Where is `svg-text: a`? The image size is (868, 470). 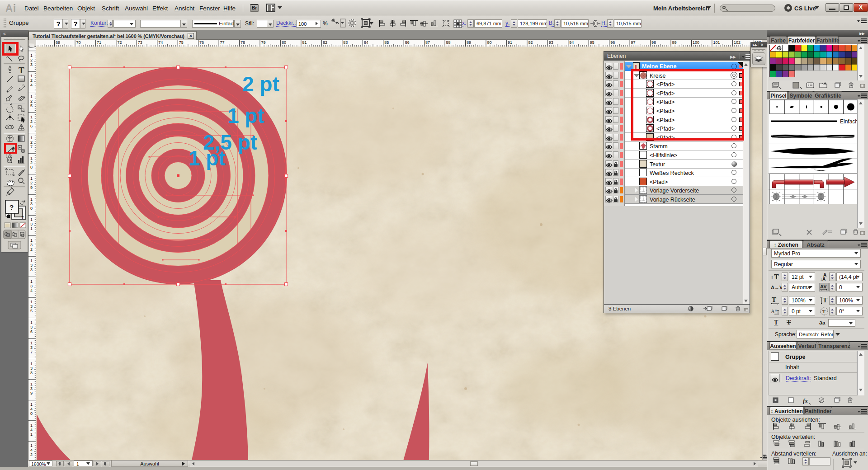 svg-text: a is located at coordinates (776, 310).